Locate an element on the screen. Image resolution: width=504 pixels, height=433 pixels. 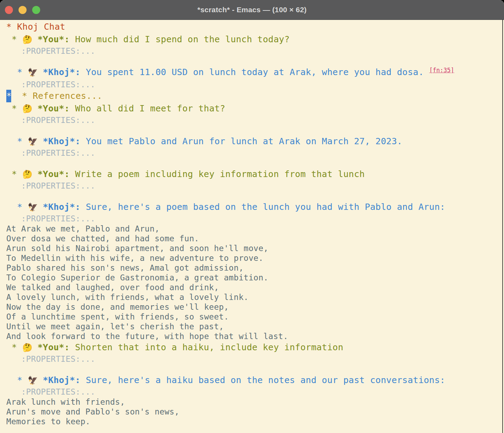
buffer-line-body: Arak lunch with friends, is located at coordinates (255, 402).